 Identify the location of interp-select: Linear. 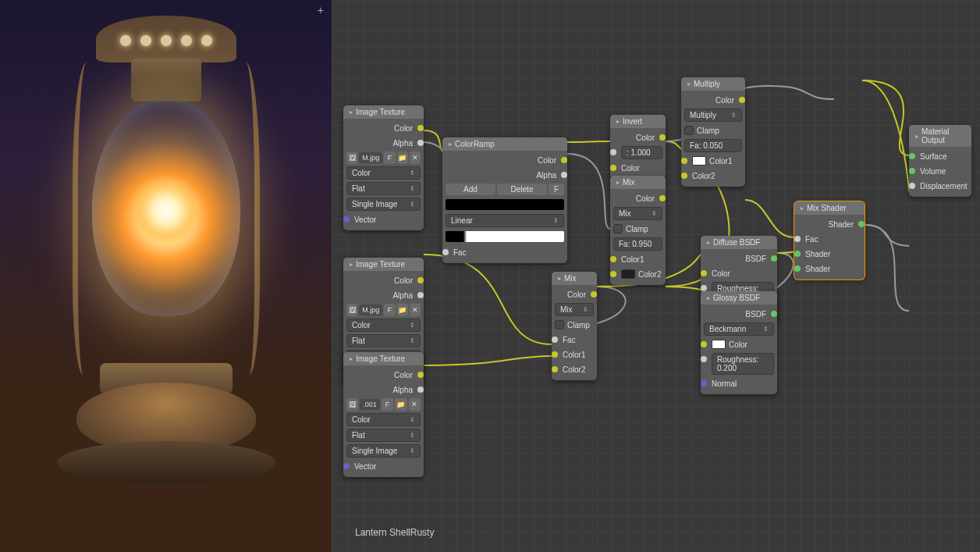
(505, 220).